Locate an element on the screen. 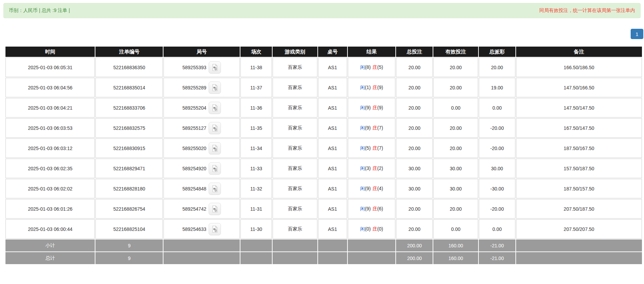  result-banker-points: (0) is located at coordinates (380, 229).